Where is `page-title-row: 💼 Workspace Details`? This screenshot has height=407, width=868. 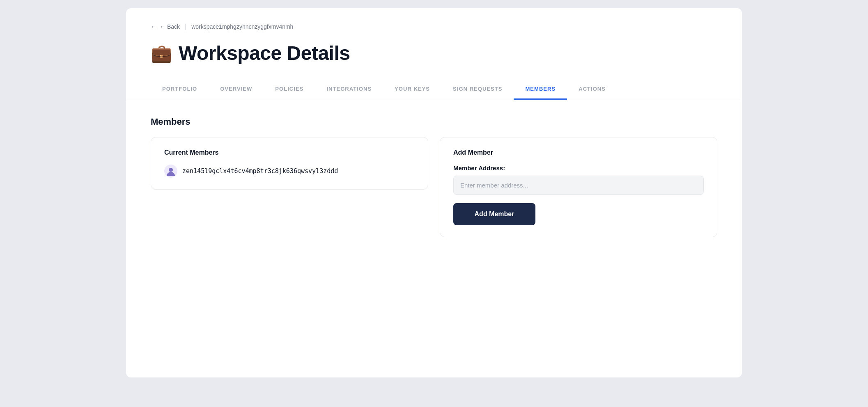 page-title-row: 💼 Workspace Details is located at coordinates (434, 53).